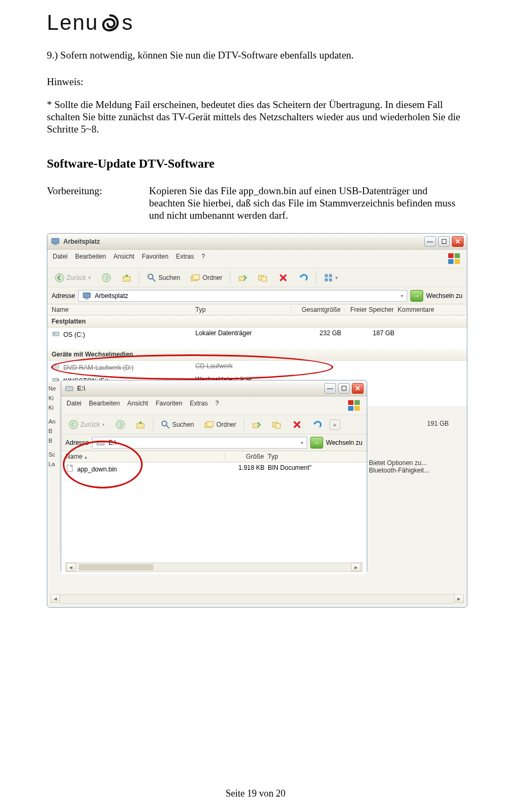  I want to click on logo-suffix: s, so click(128, 22).